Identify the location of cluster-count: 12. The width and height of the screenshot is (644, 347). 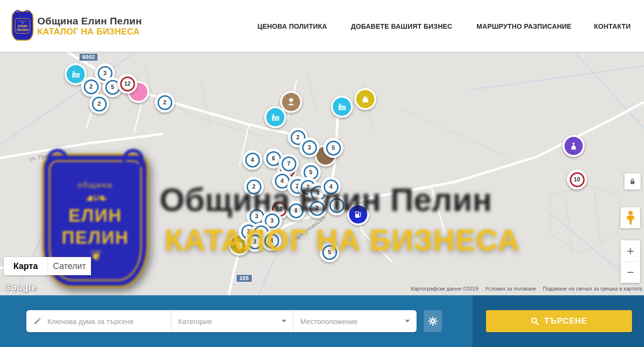
(127, 84).